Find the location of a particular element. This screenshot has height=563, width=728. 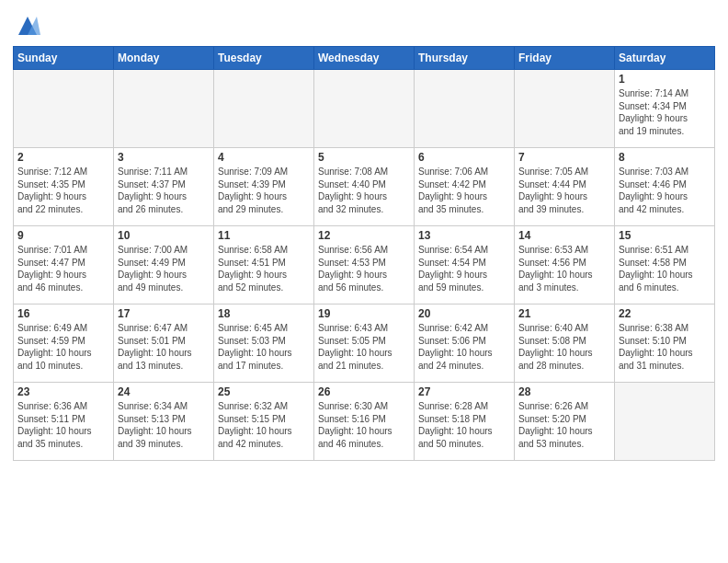

day-number: 18 is located at coordinates (264, 314).